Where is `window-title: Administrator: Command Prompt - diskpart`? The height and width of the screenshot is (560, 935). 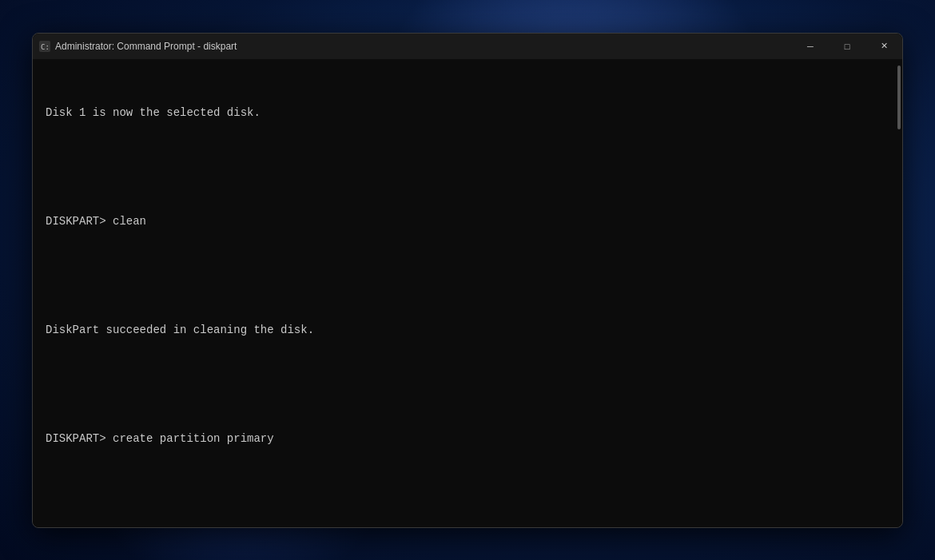
window-title: Administrator: Command Prompt - diskpart is located at coordinates (145, 46).